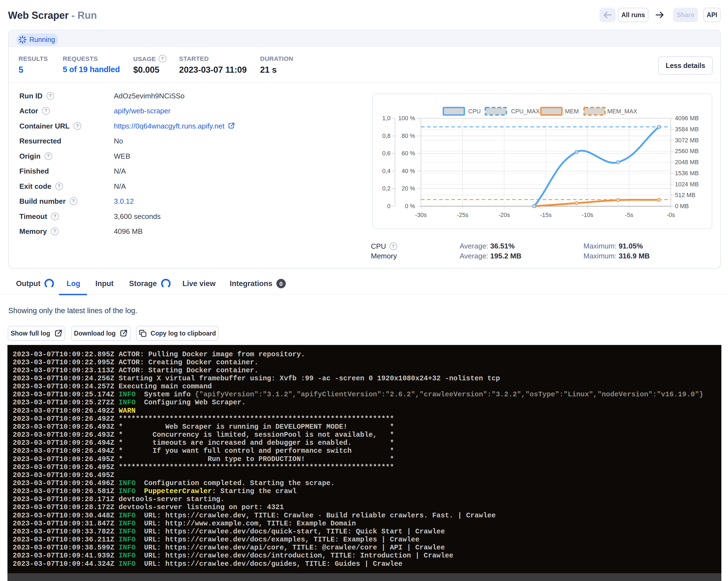  What do you see at coordinates (408, 153) in the screenshot?
I see `svg-text: 60 %` at bounding box center [408, 153].